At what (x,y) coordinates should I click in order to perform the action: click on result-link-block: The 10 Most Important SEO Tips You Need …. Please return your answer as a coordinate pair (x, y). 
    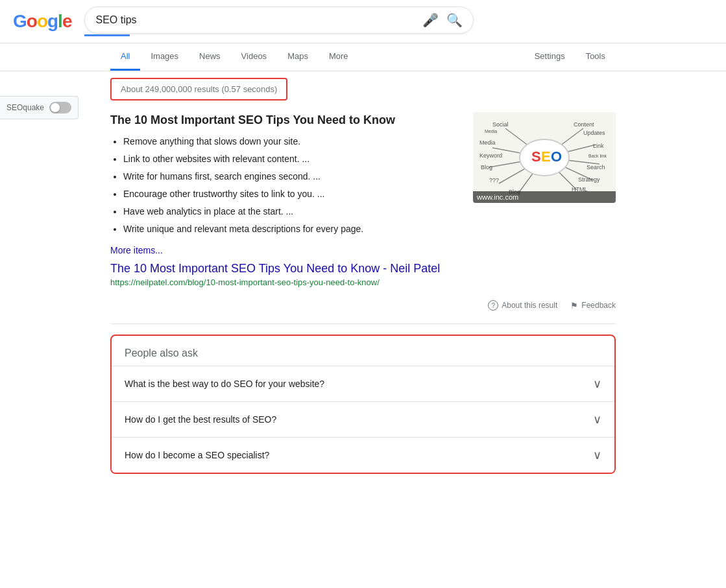
    Looking at the image, I should click on (363, 275).